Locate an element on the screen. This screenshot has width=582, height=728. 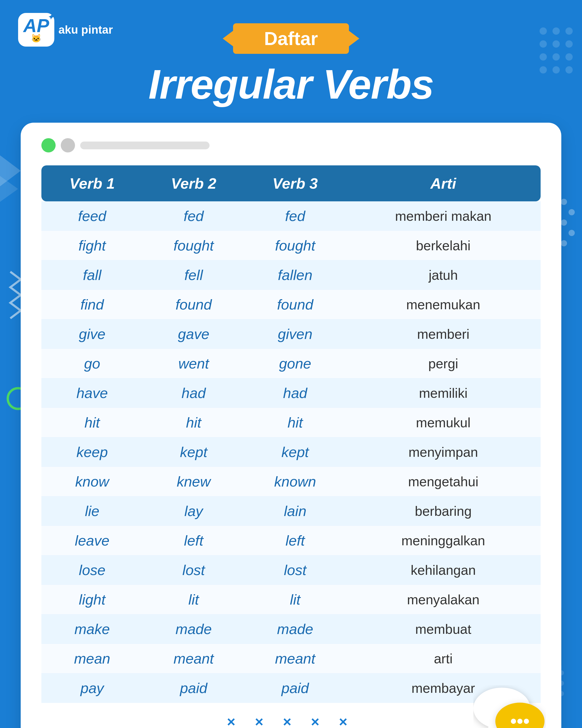
cell-arti: menemukan is located at coordinates (443, 305).